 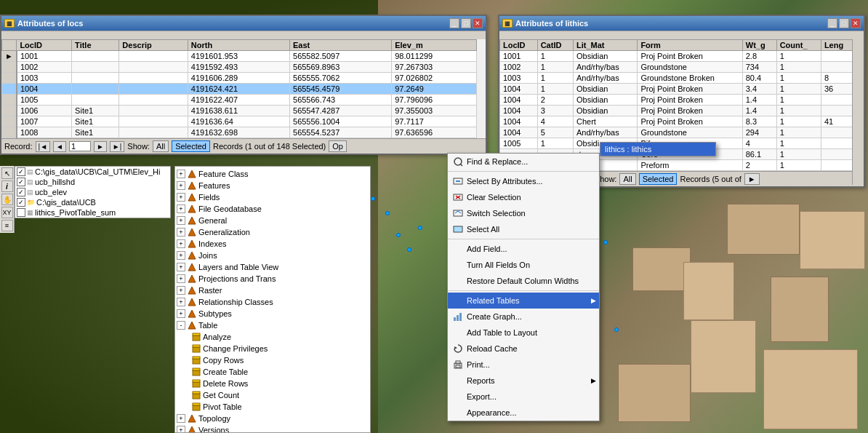 What do you see at coordinates (523, 197) in the screenshot?
I see `menu-item-clear-selection: Clear Selection` at bounding box center [523, 197].